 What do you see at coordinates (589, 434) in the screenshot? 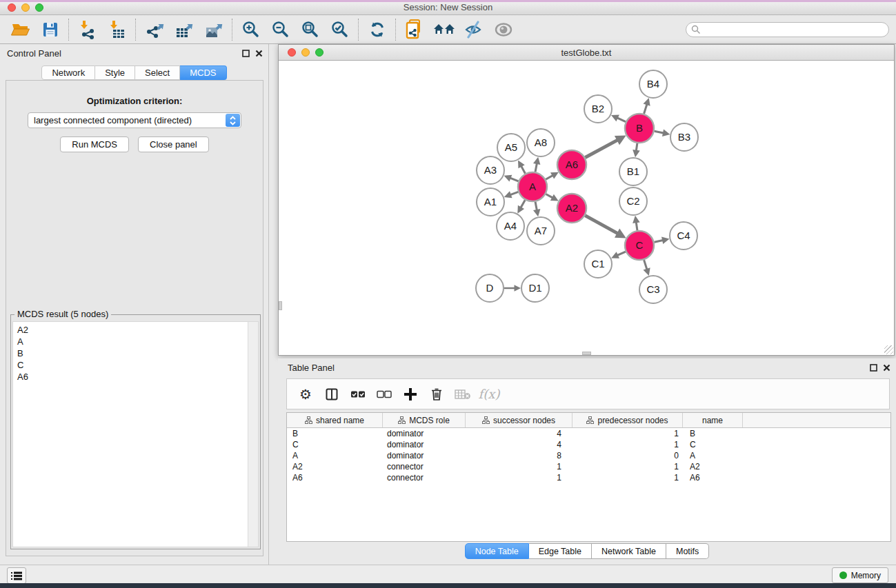
I see `table-row: Bdominator41B` at bounding box center [589, 434].